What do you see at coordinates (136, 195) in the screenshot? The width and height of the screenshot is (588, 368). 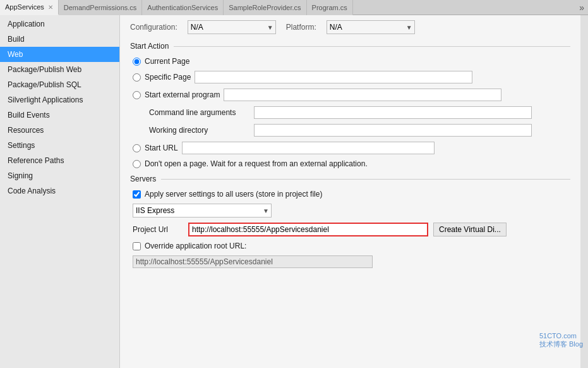 I see `apply-server-checkbox` at bounding box center [136, 195].